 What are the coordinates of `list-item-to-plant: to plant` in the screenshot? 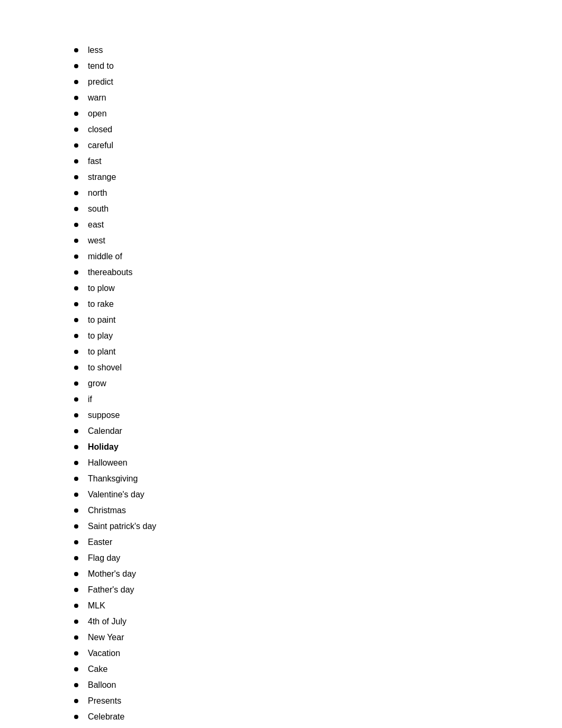 It's located at (318, 352).